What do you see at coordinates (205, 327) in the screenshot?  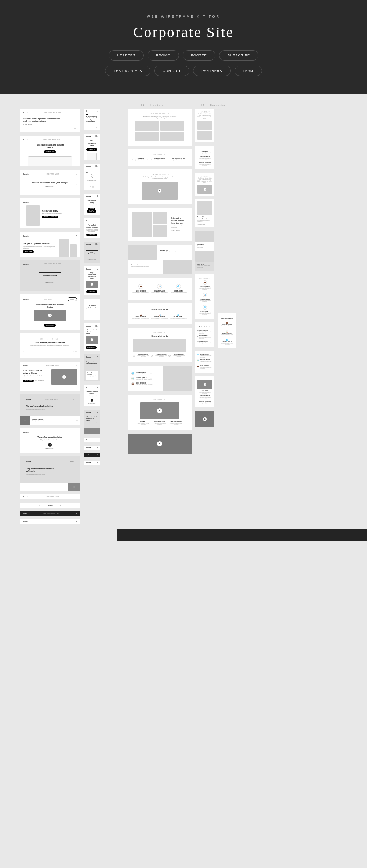 I see `h: Best at what we do` at bounding box center [205, 327].